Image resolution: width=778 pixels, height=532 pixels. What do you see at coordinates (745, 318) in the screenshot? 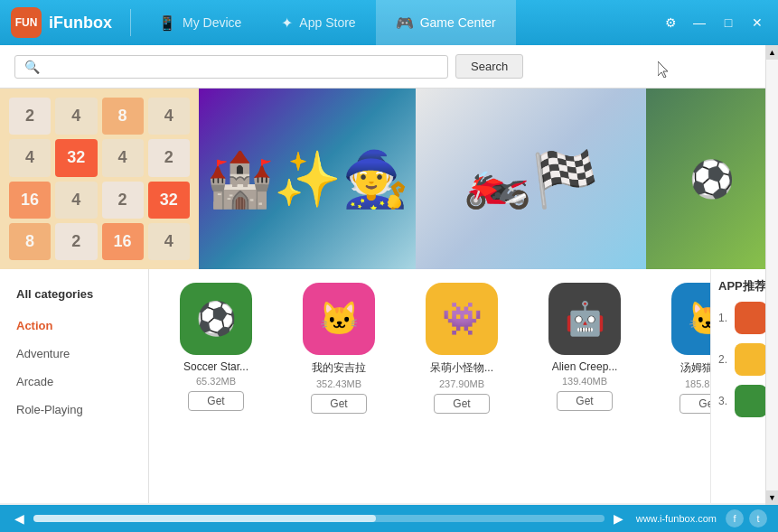
I see `rec-item-1: 1.` at bounding box center [745, 318].